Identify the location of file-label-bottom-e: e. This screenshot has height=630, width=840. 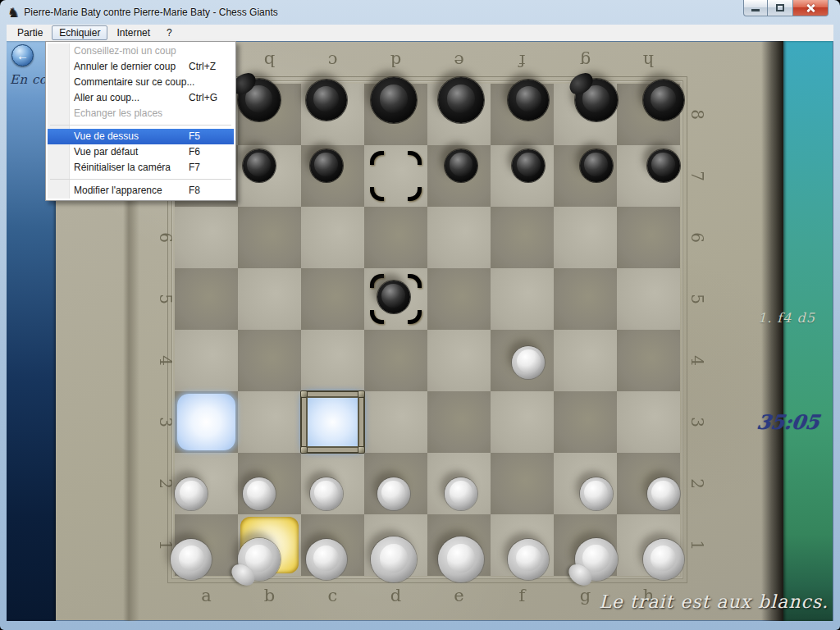
(459, 596).